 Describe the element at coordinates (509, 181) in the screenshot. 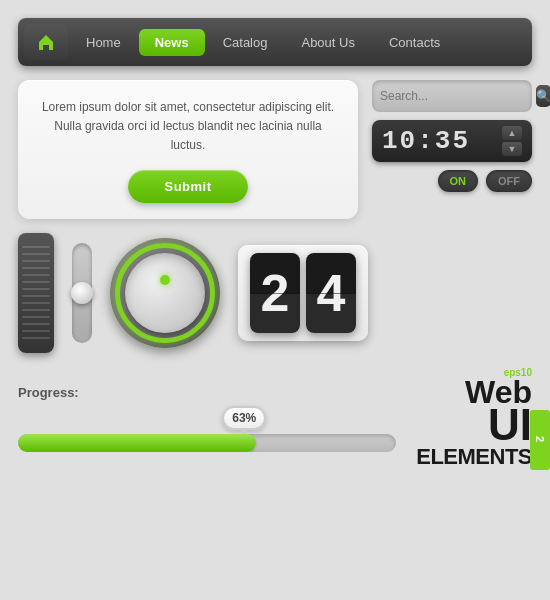

I see `toggle-off-button: OFF` at that location.